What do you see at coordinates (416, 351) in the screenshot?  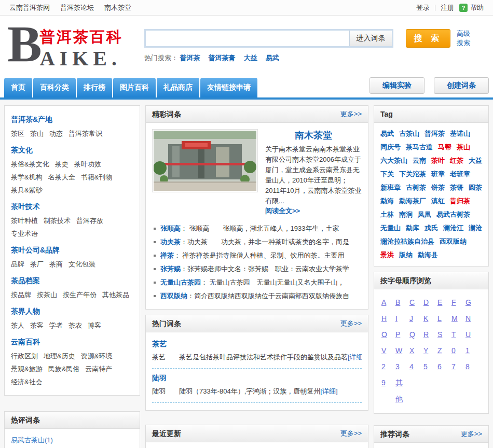 I see `alphabet-letter-link: X` at bounding box center [416, 351].